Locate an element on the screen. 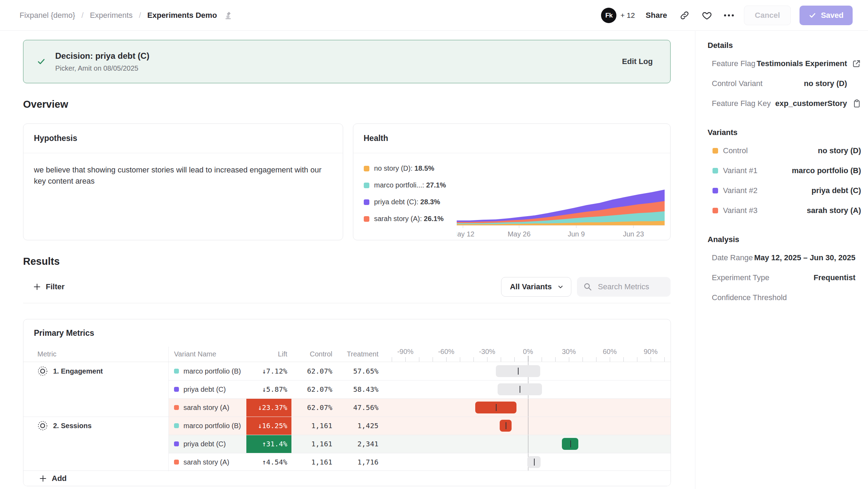  share-button: Share is located at coordinates (656, 15).